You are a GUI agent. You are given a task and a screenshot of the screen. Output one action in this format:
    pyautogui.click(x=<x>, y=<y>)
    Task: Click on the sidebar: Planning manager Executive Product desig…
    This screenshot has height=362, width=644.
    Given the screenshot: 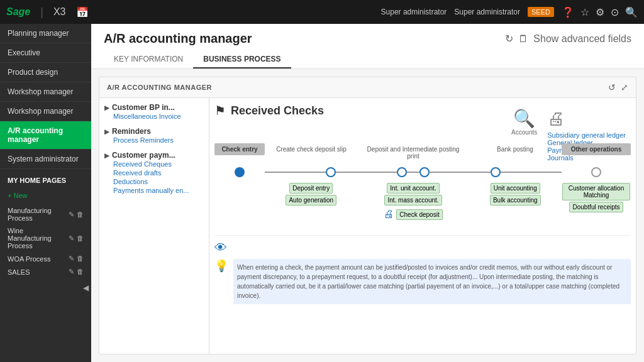 What is the action you would take?
    pyautogui.click(x=45, y=193)
    